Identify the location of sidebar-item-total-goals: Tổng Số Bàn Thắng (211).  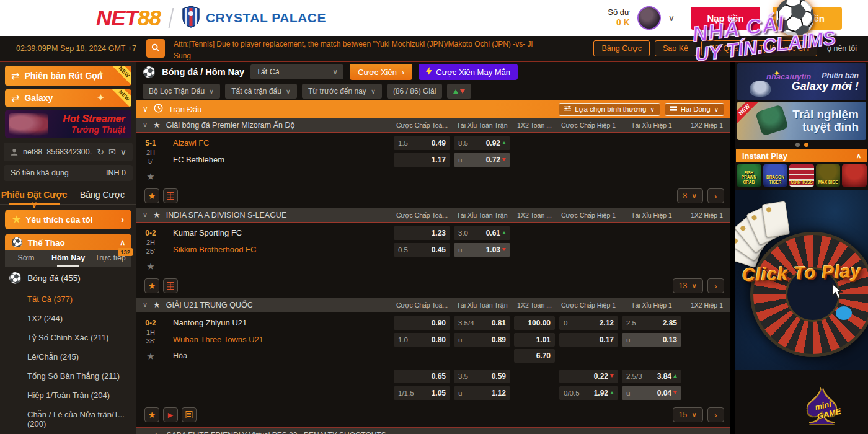
(68, 376).